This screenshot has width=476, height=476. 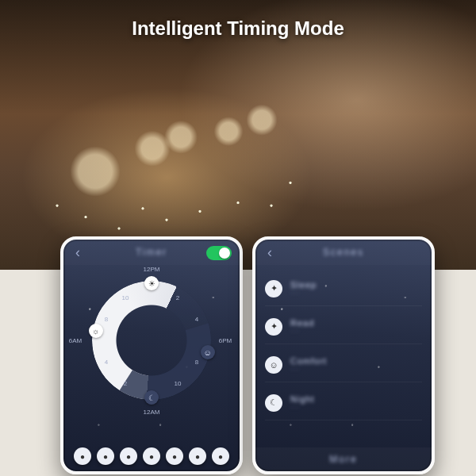 I want to click on smile-icon: ☺, so click(x=208, y=352).